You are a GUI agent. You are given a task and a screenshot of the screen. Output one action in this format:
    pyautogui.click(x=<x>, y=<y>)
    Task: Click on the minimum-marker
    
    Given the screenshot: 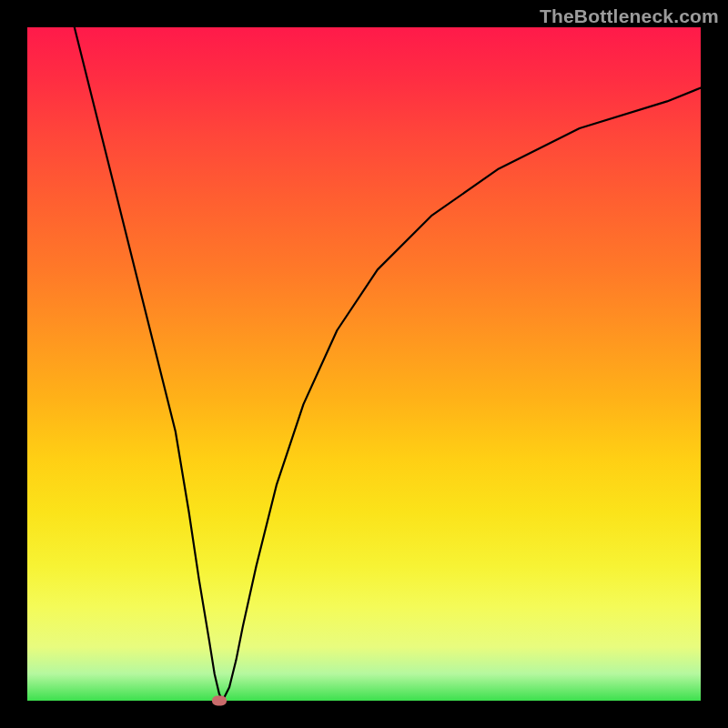 What is the action you would take?
    pyautogui.click(x=219, y=701)
    